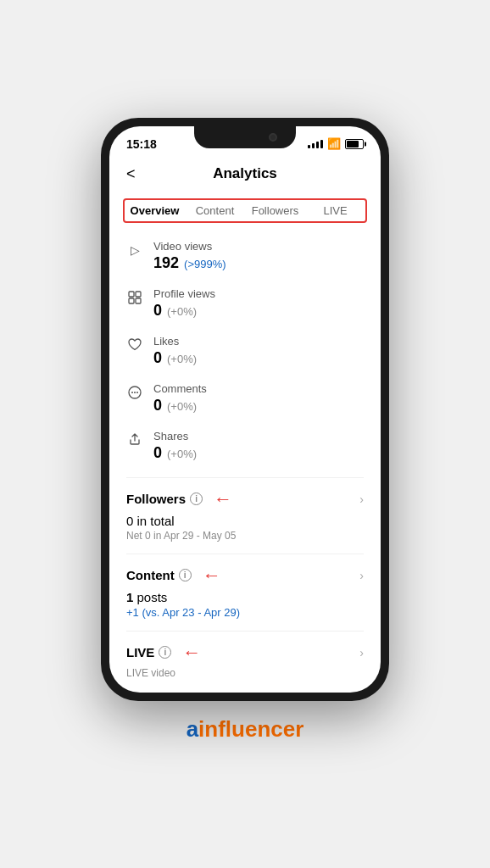 Image resolution: width=490 pixels, height=868 pixels. I want to click on live-title: LIVE, so click(141, 653).